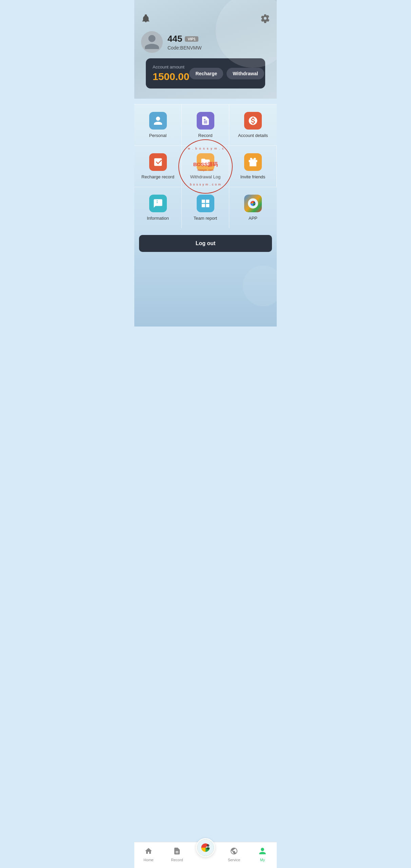  What do you see at coordinates (149, 860) in the screenshot?
I see `home-nav-label: Home` at bounding box center [149, 860].